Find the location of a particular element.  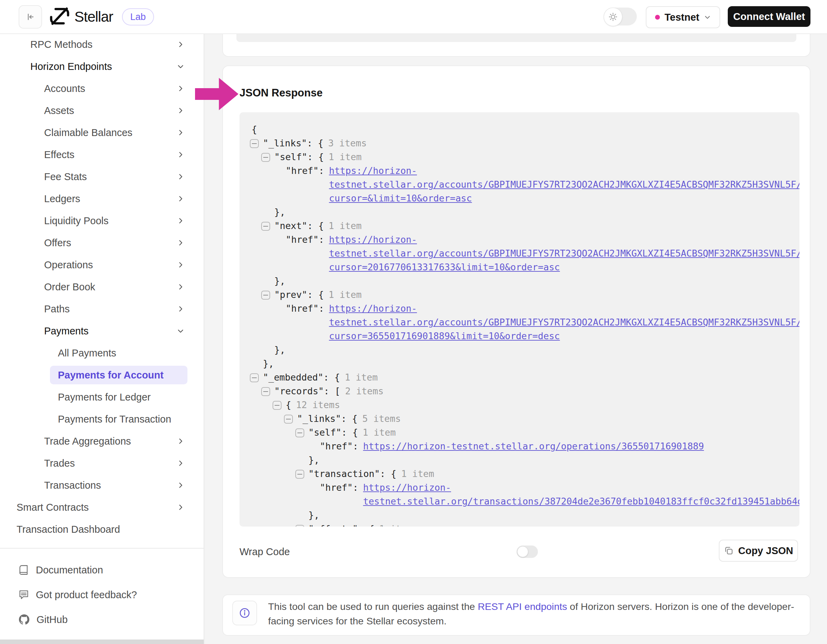

json-href-link: https://horizon- testnet.stellar.org/tra… is located at coordinates (581, 495).